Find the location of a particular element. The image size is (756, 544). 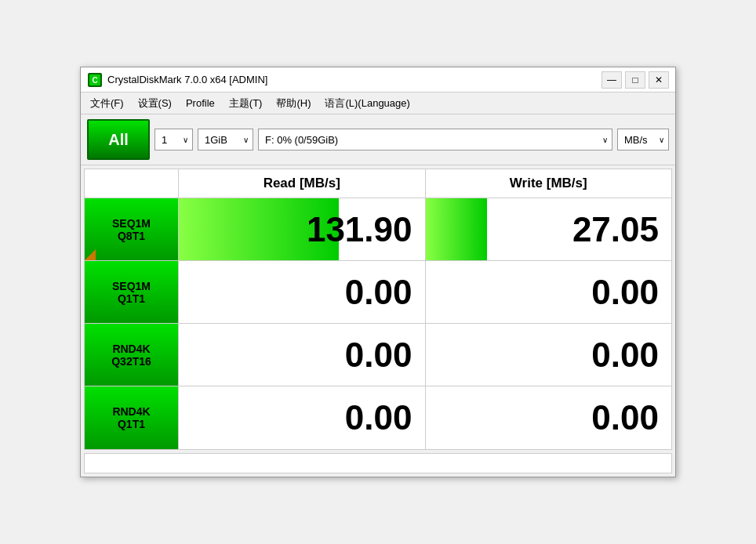

drive-select: F: 0% (0/59GiB) is located at coordinates (435, 140).